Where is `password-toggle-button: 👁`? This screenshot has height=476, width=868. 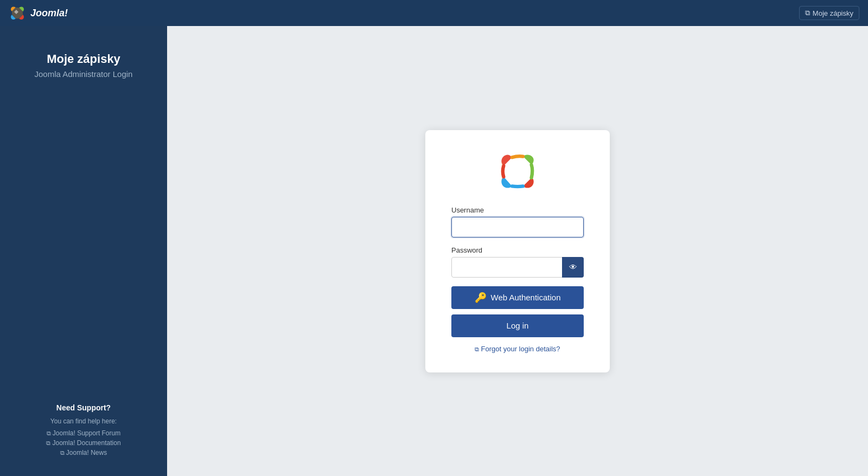
password-toggle-button: 👁 is located at coordinates (573, 267).